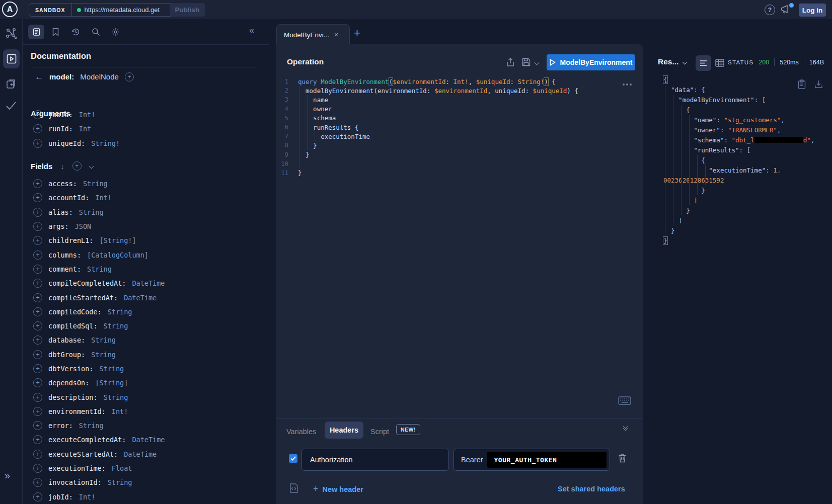  Describe the element at coordinates (112, 383) in the screenshot. I see `field-type: [String]` at that location.